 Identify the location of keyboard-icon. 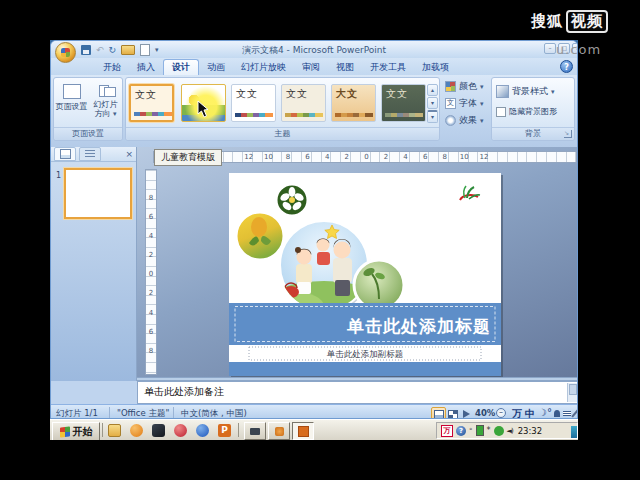
(567, 414).